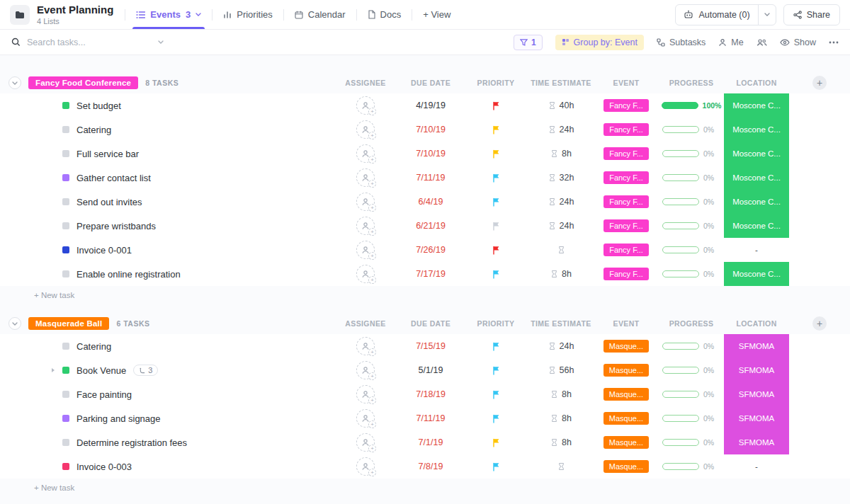 The image size is (850, 504). What do you see at coordinates (561, 323) in the screenshot?
I see `column-header: TIME ESTIMATE` at bounding box center [561, 323].